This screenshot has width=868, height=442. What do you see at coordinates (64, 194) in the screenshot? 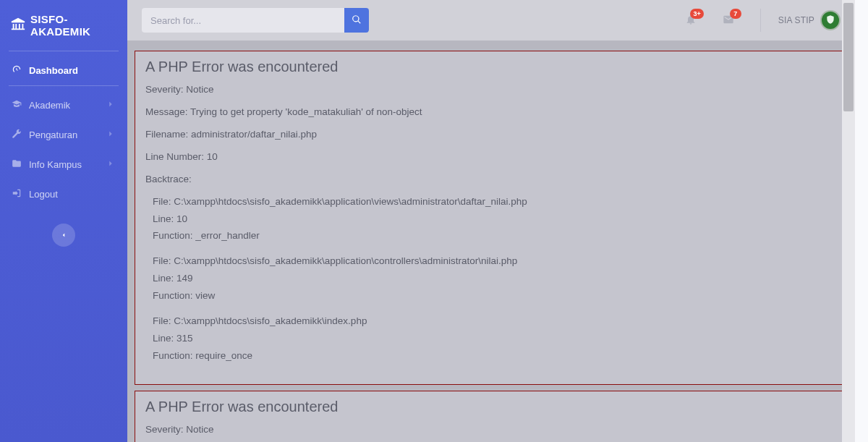
I see `sidebar-item-logout: Logout` at bounding box center [64, 194].